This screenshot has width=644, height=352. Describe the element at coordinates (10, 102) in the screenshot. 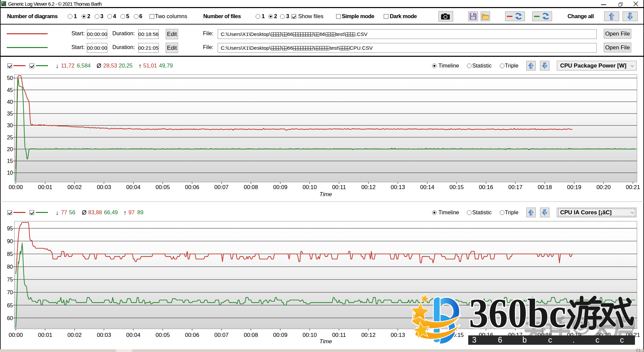

I see `svg-text: 40` at that location.